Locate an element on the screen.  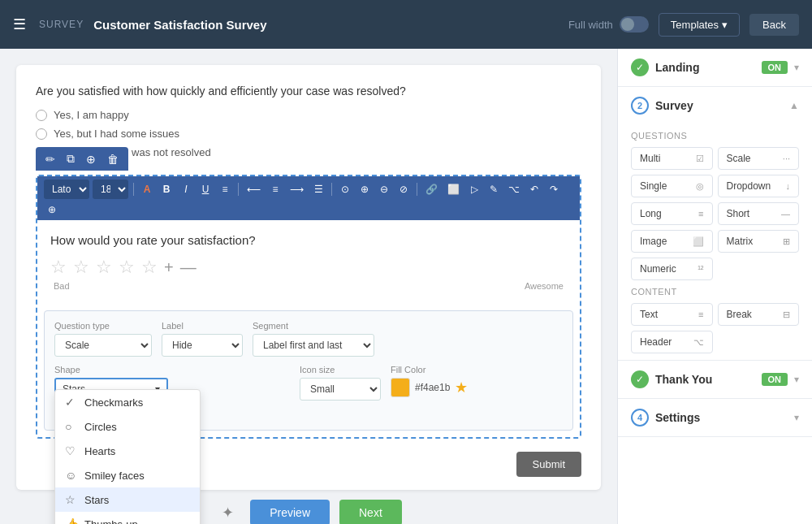
shape-option-checkmarks: ✓ Checkmarks is located at coordinates (127, 402).